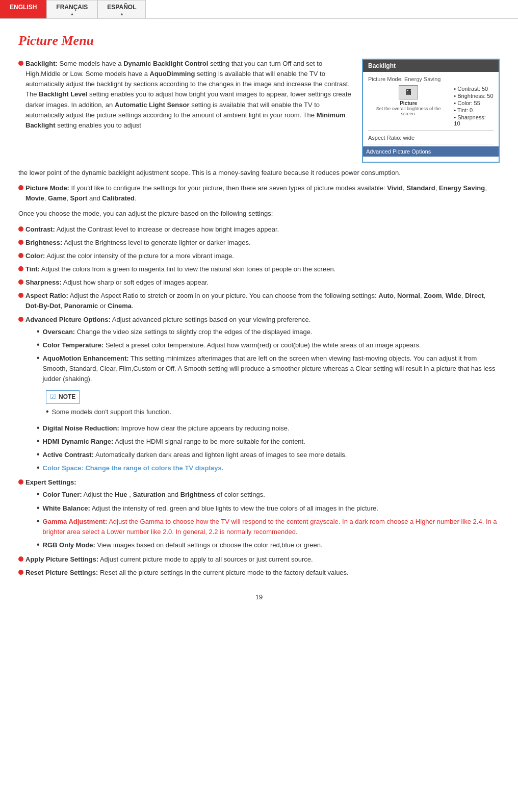 The width and height of the screenshot is (518, 812). Describe the element at coordinates (177, 332) in the screenshot. I see `overscan-paragraph: Overscan: Change the video size settings…` at that location.